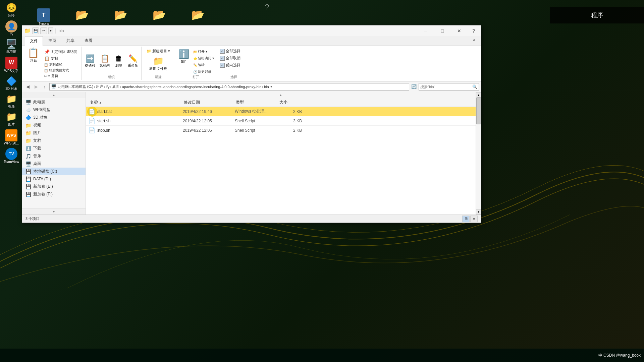 This screenshot has height=362, width=644. What do you see at coordinates (198, 15) in the screenshot?
I see `desktop-icon-folder4: 📂` at bounding box center [198, 15].